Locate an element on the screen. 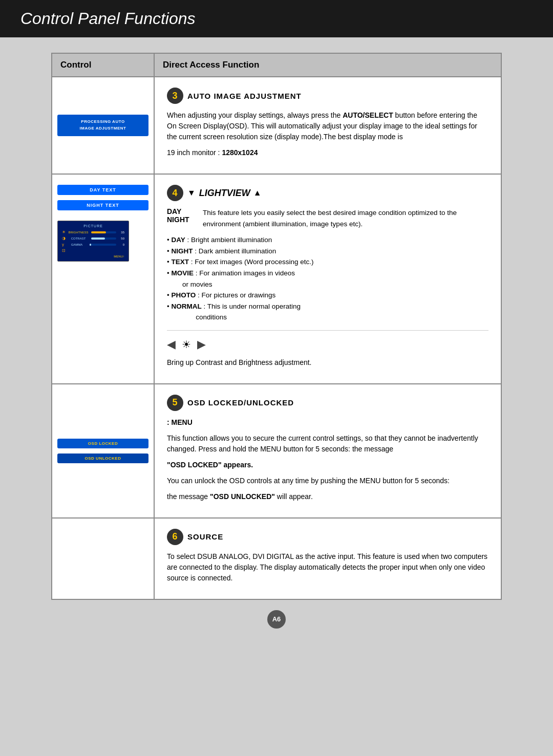 The width and height of the screenshot is (553, 756). osd-gamma-label: GAMMA is located at coordinates (77, 245).